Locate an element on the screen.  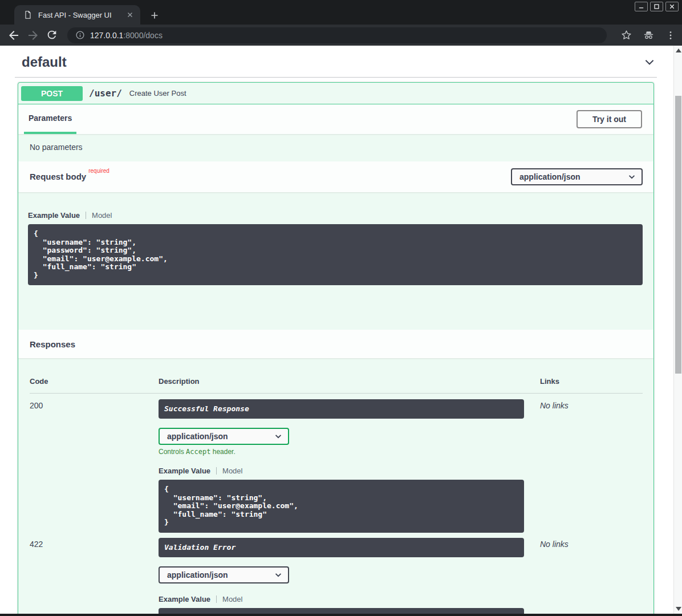
response-example-code: { "detail": [ is located at coordinates (341, 611).